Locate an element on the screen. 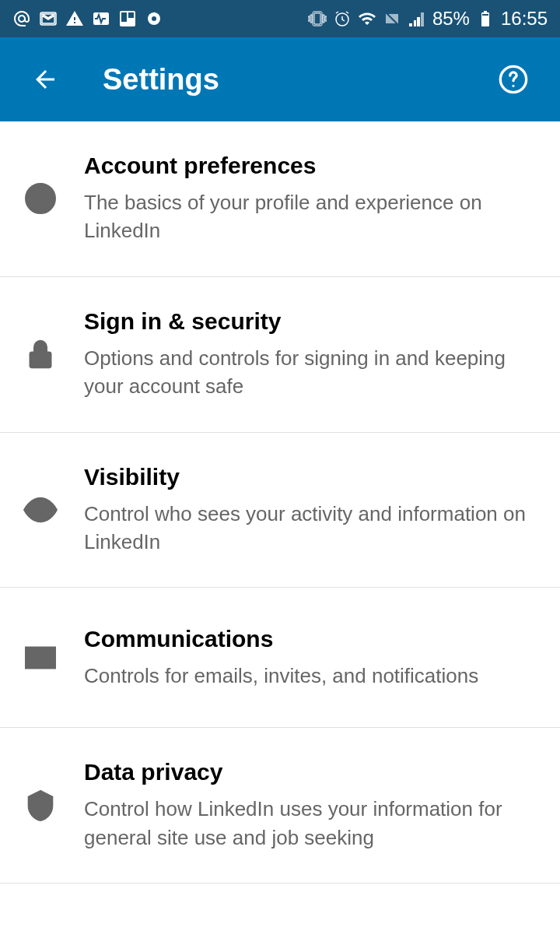  lock-icon is located at coordinates (40, 354).